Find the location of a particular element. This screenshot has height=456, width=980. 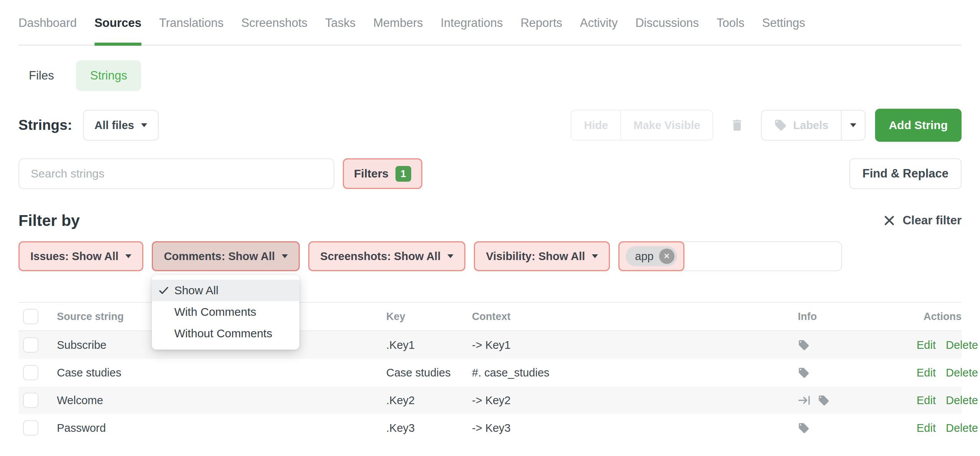

make-visible-button: Make Visible is located at coordinates (666, 125).